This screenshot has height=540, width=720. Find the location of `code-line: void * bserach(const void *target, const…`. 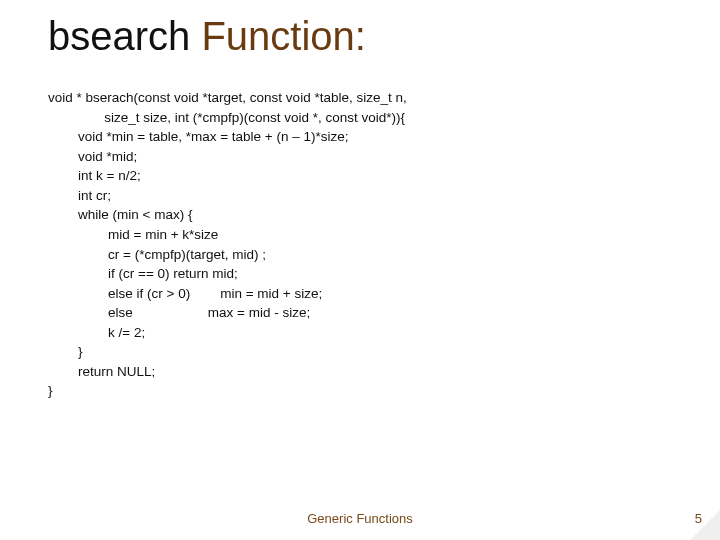

code-line: void * bserach(const void *target, const… is located at coordinates (228, 98).